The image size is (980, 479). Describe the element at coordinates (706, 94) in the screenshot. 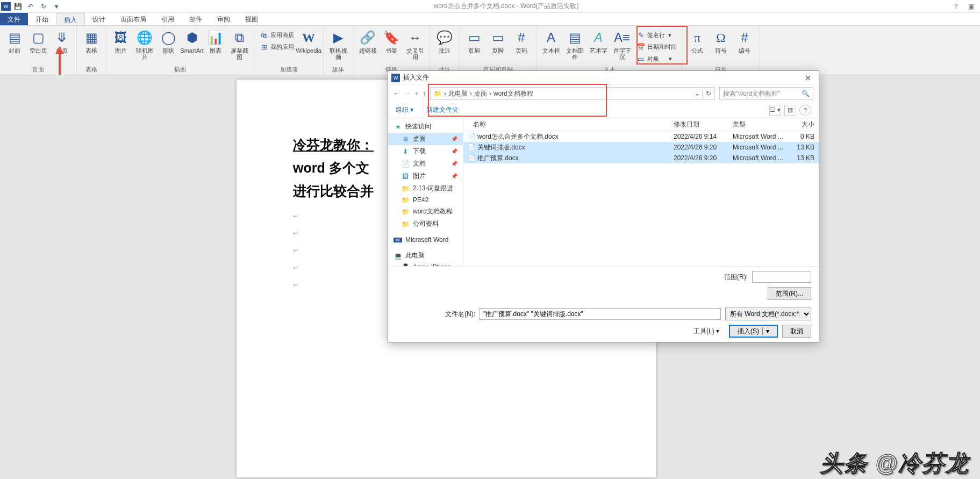

I see `refresh-icon: ↻` at that location.